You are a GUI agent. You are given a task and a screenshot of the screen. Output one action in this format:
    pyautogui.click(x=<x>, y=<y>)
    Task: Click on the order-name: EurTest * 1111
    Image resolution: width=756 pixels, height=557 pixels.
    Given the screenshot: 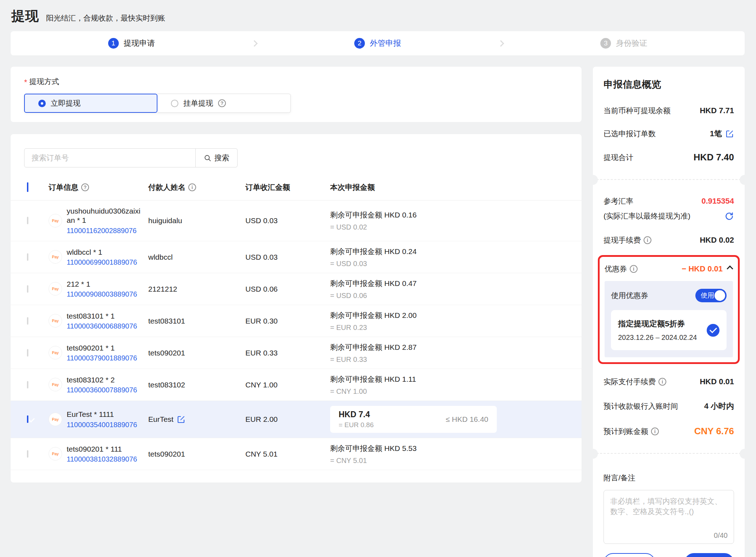 What is the action you would take?
    pyautogui.click(x=102, y=414)
    